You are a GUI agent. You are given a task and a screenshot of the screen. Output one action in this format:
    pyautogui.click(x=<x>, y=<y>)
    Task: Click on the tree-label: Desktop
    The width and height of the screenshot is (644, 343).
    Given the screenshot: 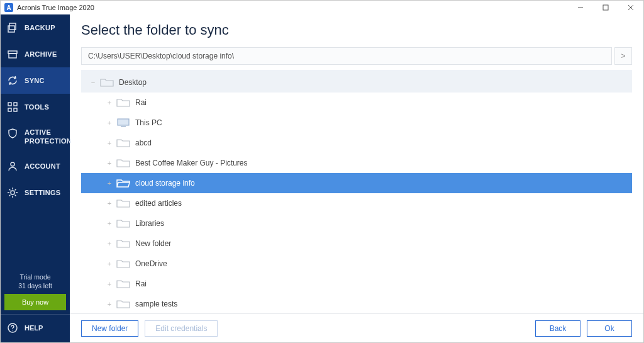 What is the action you would take?
    pyautogui.click(x=133, y=82)
    